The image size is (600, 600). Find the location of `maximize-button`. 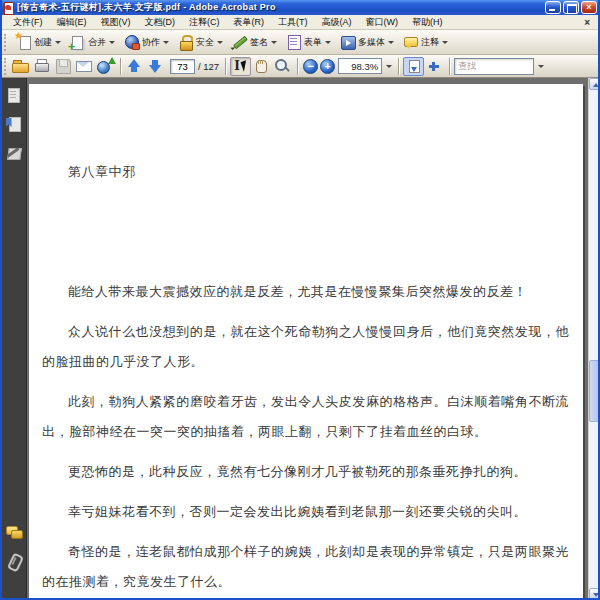

maximize-button is located at coordinates (571, 8).